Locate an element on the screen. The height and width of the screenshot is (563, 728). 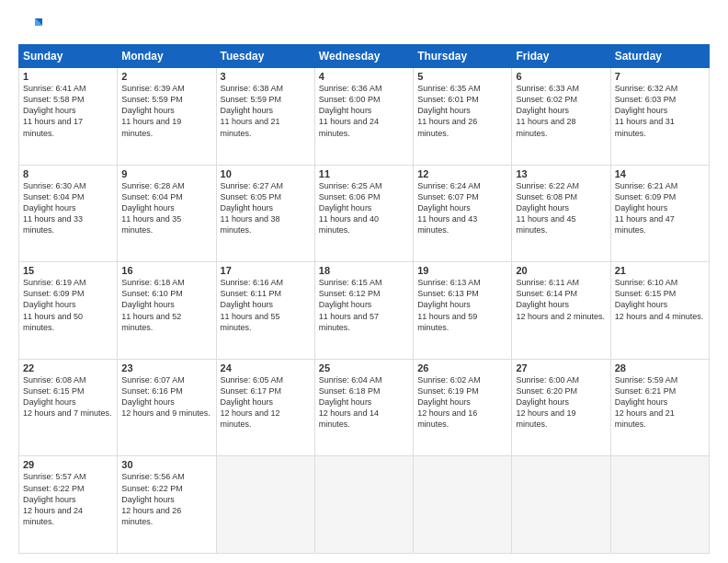
table-row: 18 Sunrise: 6:15 AM Sunset: 6:12 PM Dayl… is located at coordinates (364, 311).